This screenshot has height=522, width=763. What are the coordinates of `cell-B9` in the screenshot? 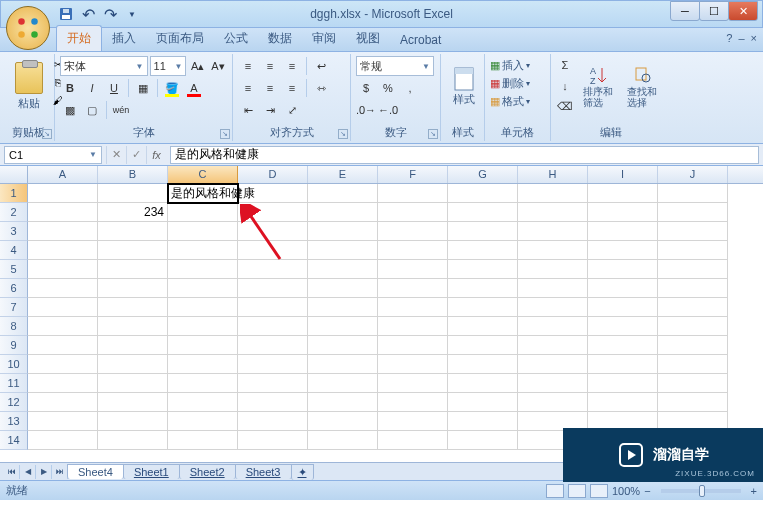 It's located at (133, 346).